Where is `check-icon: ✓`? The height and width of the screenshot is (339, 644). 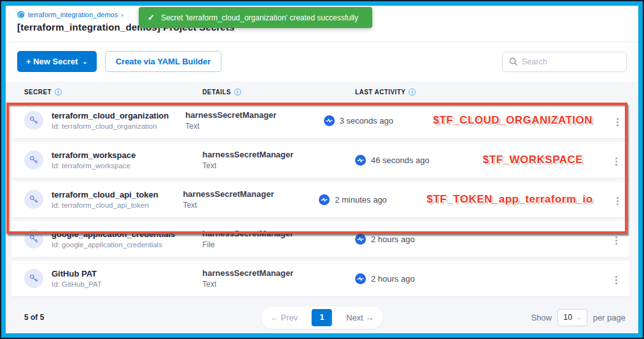
check-icon: ✓ is located at coordinates (151, 18).